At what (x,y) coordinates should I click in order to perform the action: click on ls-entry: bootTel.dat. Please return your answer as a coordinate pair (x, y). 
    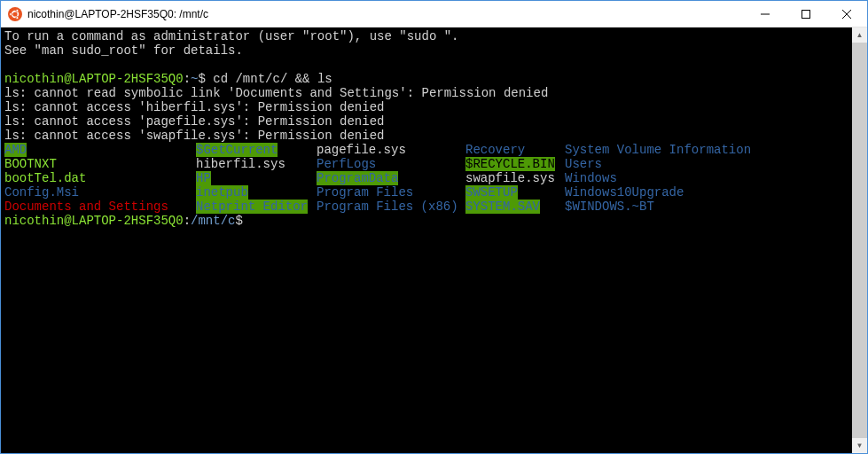
    Looking at the image, I should click on (45, 178).